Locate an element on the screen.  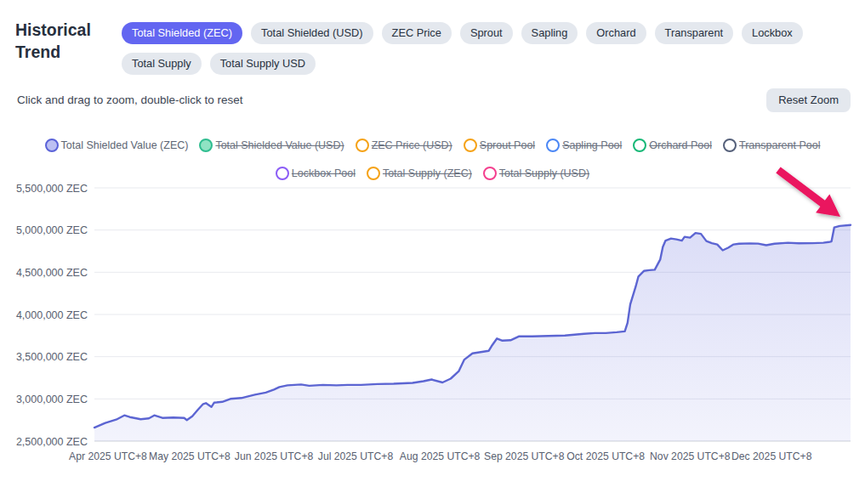
y-axis-label: 3,500,000 ZEC is located at coordinates (52, 357).